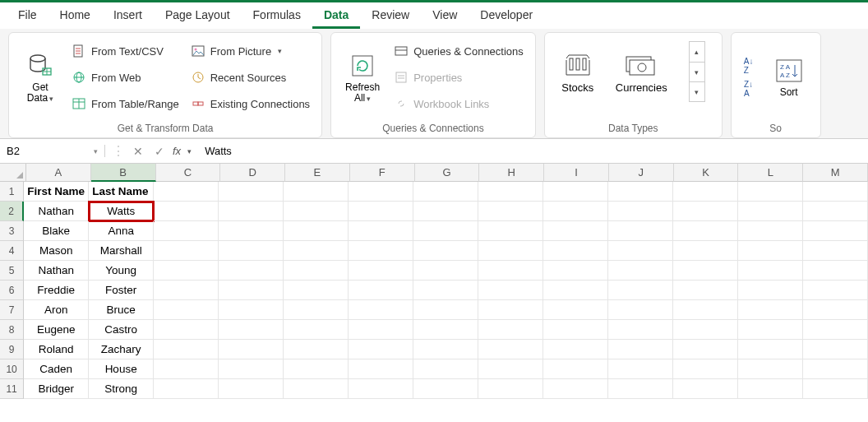 The height and width of the screenshot is (422, 868). Describe the element at coordinates (122, 251) in the screenshot. I see `cell: Marshall` at that location.